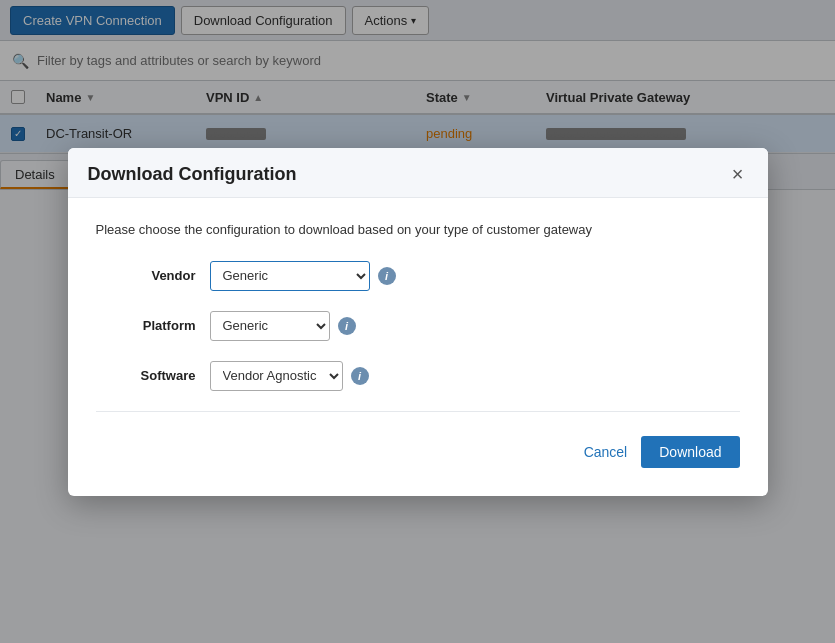 The width and height of the screenshot is (835, 643). What do you see at coordinates (303, 276) in the screenshot?
I see `vendor-select-wrap: Generic Cisco Juniper Check Point Palo A…` at bounding box center [303, 276].